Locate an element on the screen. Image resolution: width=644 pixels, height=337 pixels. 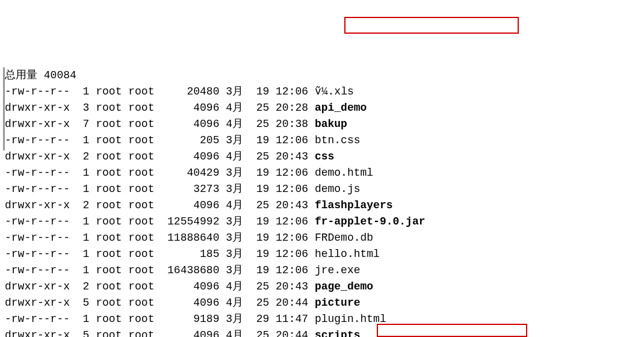
file-name: btn.css is located at coordinates (338, 140).